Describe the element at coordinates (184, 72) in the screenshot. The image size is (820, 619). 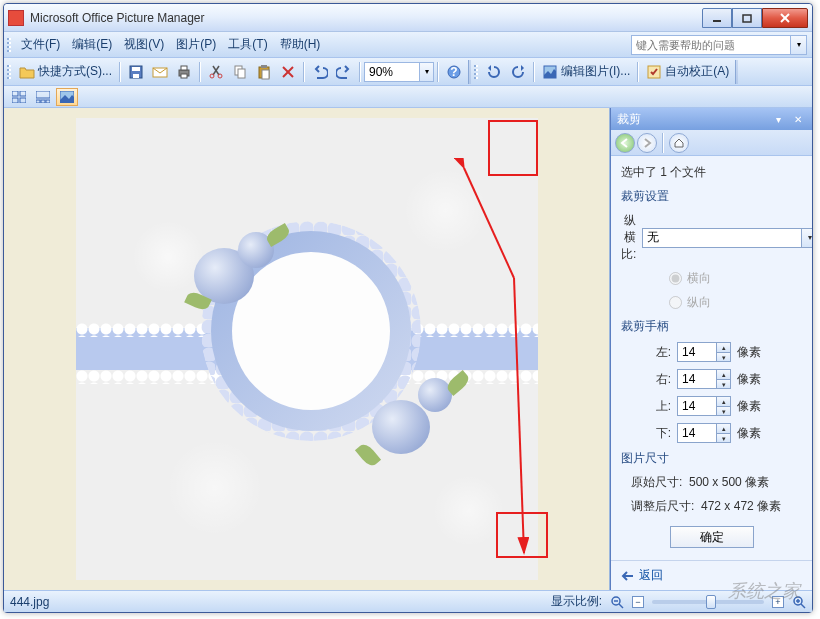
I see `print-button` at that location.